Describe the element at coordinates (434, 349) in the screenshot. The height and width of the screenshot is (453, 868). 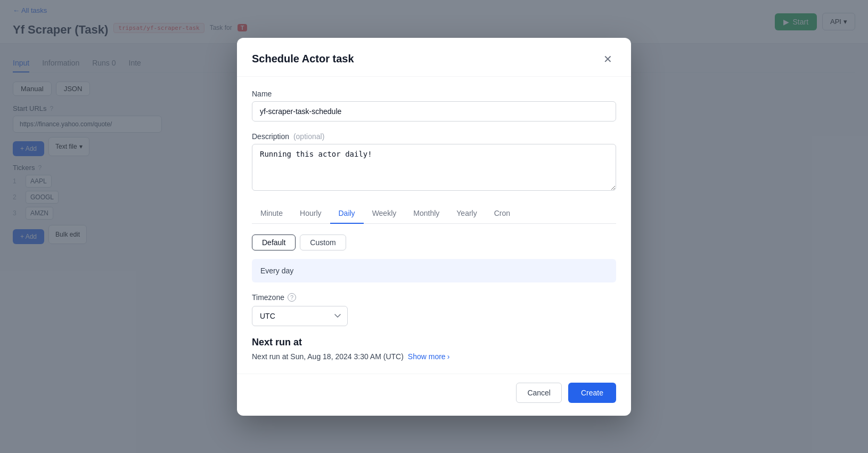
I see `next-run-section: Next run at Next run at Sun, Aug 18, 202…` at that location.